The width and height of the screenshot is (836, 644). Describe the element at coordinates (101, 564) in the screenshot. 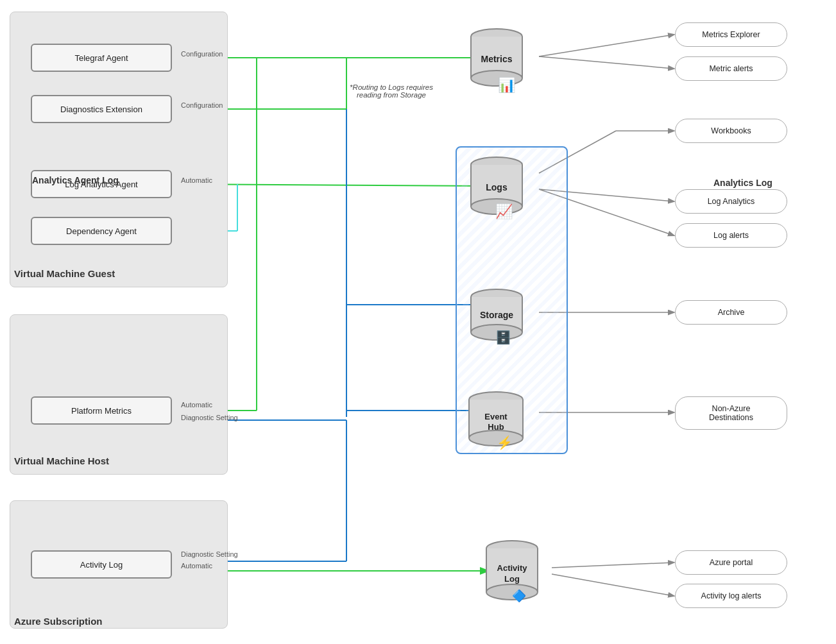

I see `activity-log-box: Activity Log` at that location.